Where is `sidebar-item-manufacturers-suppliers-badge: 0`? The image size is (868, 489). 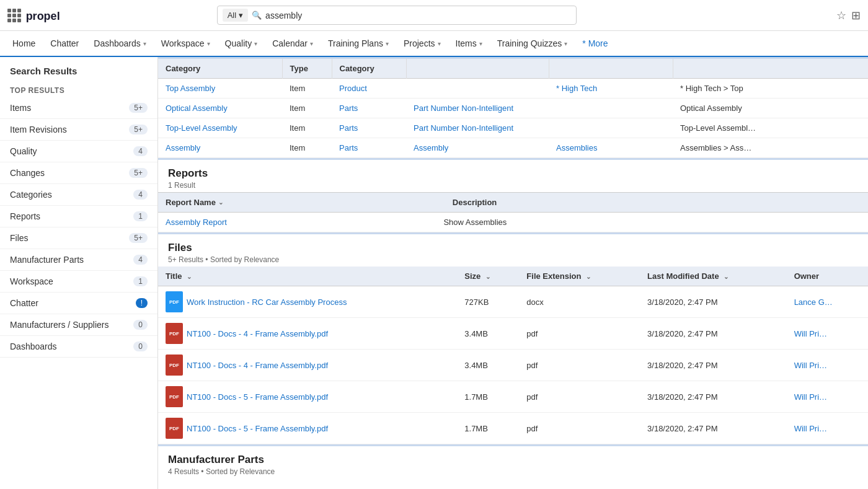 sidebar-item-manufacturers-suppliers-badge: 0 is located at coordinates (140, 325).